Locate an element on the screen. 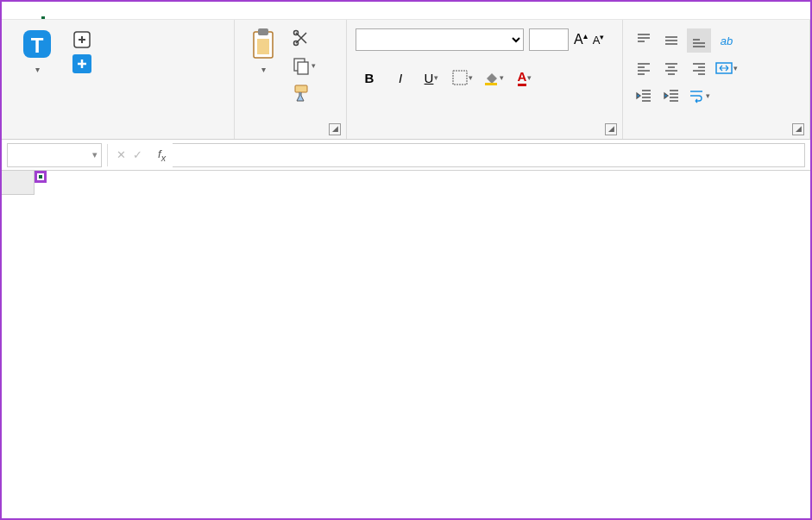 The width and height of the screenshot is (812, 520). align-top-icon is located at coordinates (644, 41).